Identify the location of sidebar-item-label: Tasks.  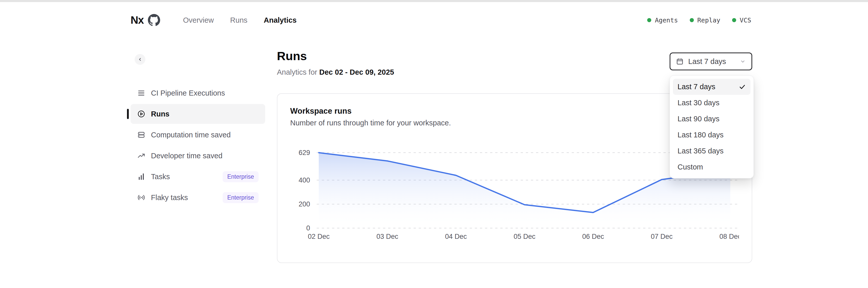
(160, 177).